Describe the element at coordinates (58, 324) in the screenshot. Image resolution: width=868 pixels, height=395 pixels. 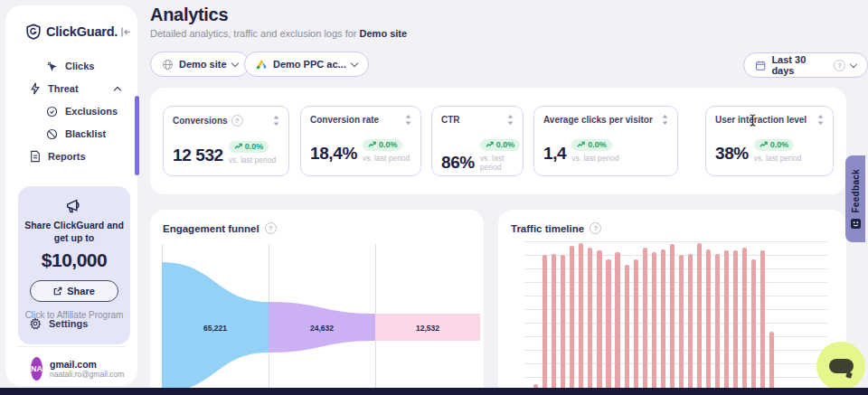
I see `sidebar-item-settings: Settings` at that location.